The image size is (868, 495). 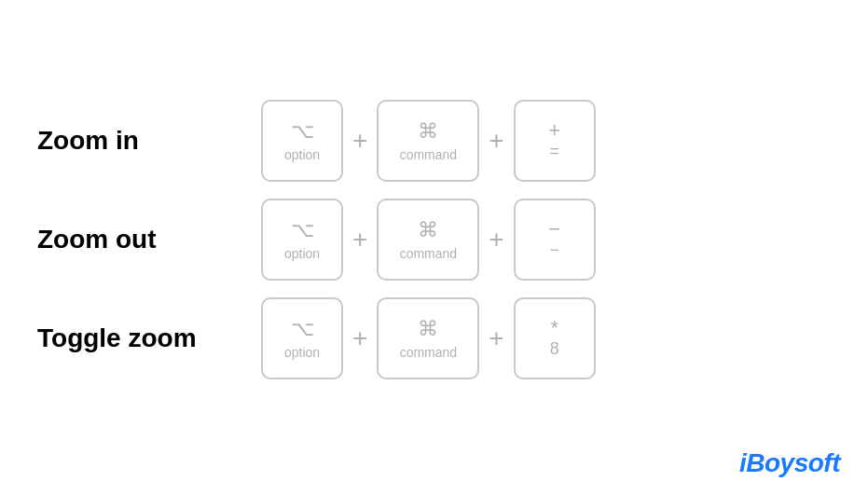 What do you see at coordinates (554, 250) in the screenshot?
I see `symbol-sub-1: −` at bounding box center [554, 250].